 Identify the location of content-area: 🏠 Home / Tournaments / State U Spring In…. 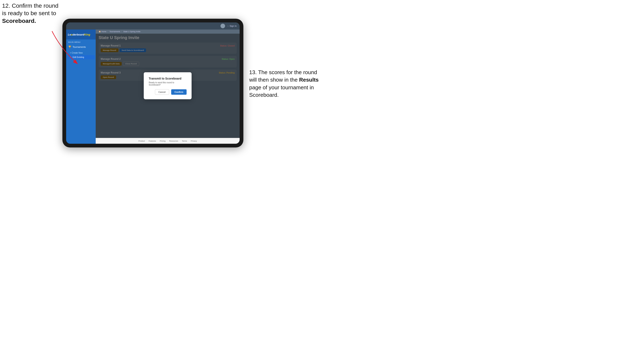
(168, 87).